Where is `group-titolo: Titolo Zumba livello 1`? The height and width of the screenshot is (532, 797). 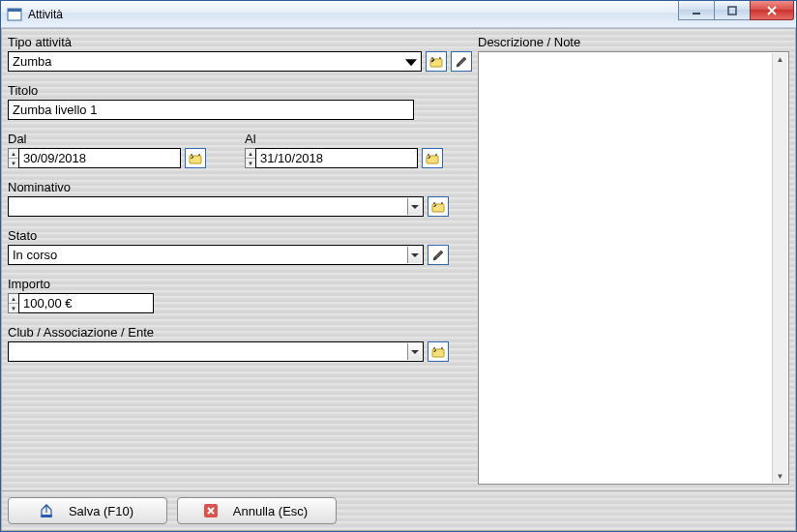 group-titolo: Titolo Zumba livello 1 is located at coordinates (240, 102).